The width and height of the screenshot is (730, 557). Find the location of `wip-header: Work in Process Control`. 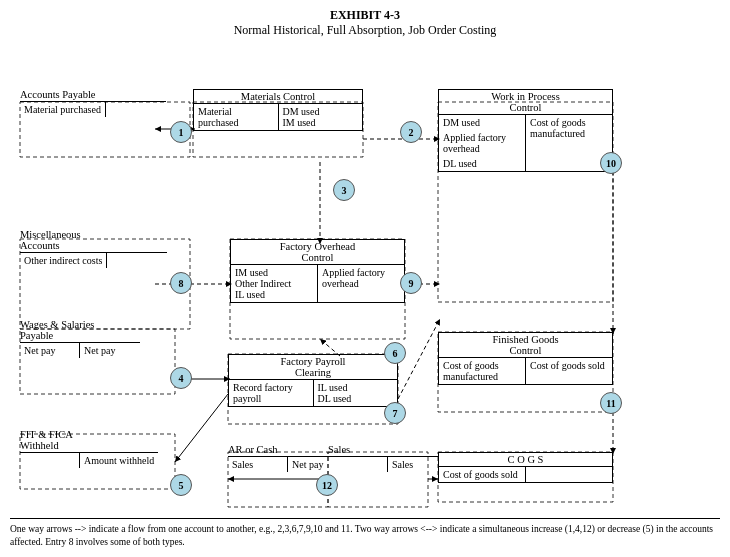

wip-header: Work in Process Control is located at coordinates (526, 102).